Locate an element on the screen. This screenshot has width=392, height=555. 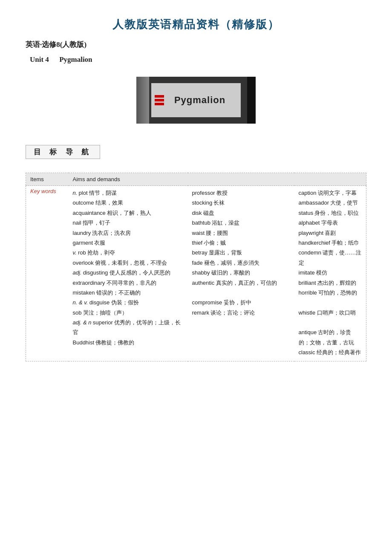
banner-box: Pygmalion is located at coordinates (196, 100).